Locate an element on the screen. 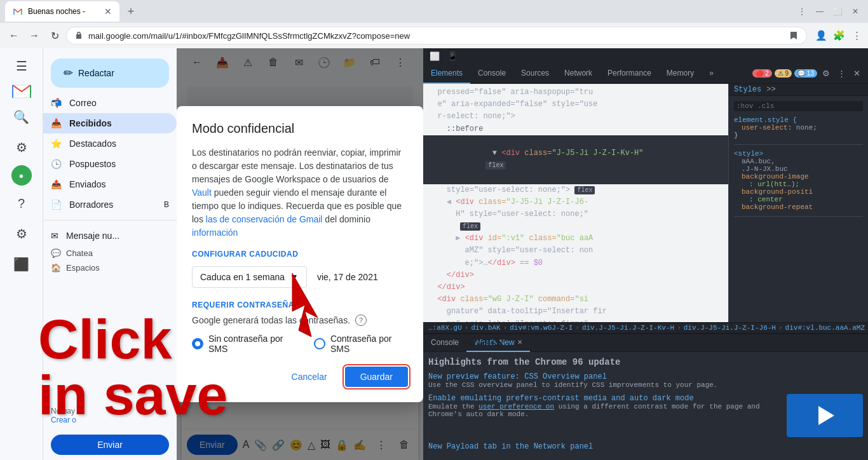 The image size is (868, 460). error-count-badge: 🔴 2 is located at coordinates (762, 74).